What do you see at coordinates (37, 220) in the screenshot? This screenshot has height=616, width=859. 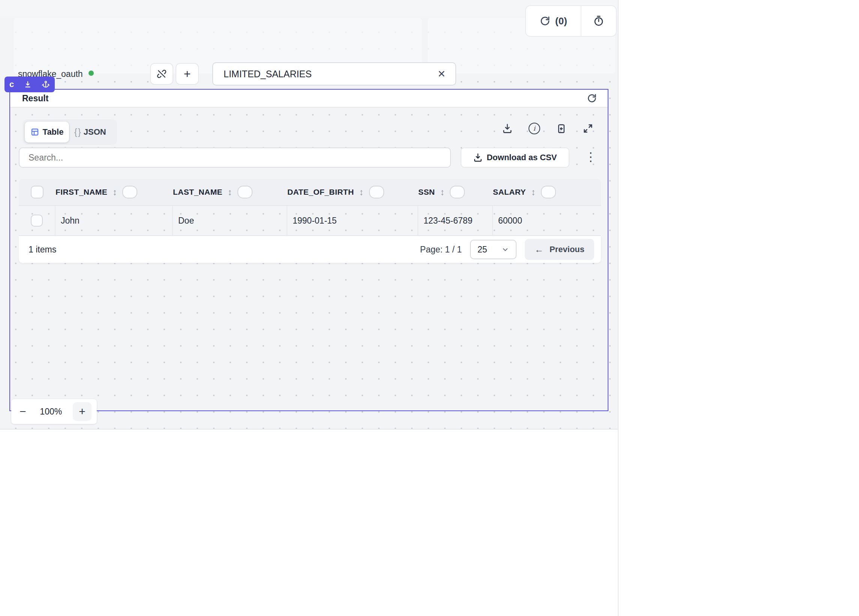 I see `row-checkbox` at bounding box center [37, 220].